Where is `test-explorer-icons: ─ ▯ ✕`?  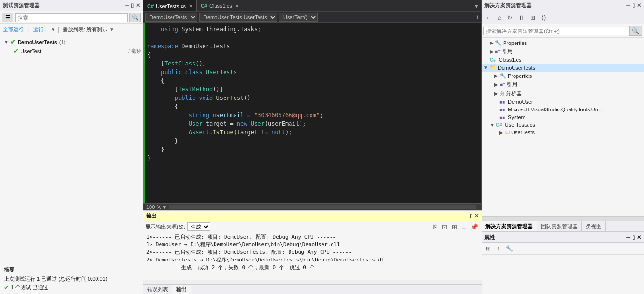
test-explorer-icons: ─ ▯ ✕ is located at coordinates (133, 6).